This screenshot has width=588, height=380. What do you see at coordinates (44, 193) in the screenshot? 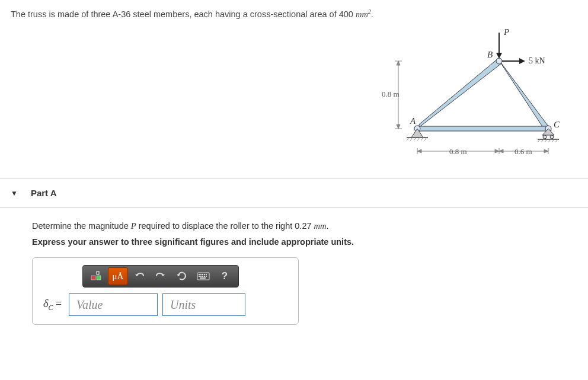
I see `part-a-title: Part A` at bounding box center [44, 193].